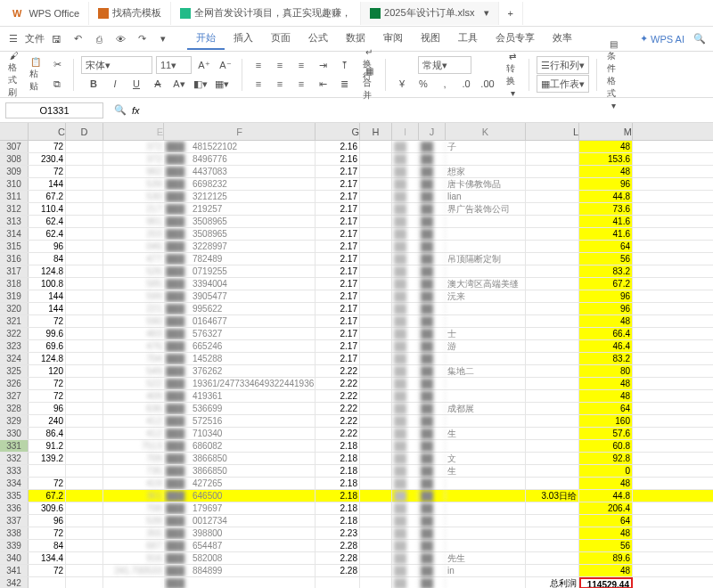  I want to click on row-header: 313, so click(14, 221).